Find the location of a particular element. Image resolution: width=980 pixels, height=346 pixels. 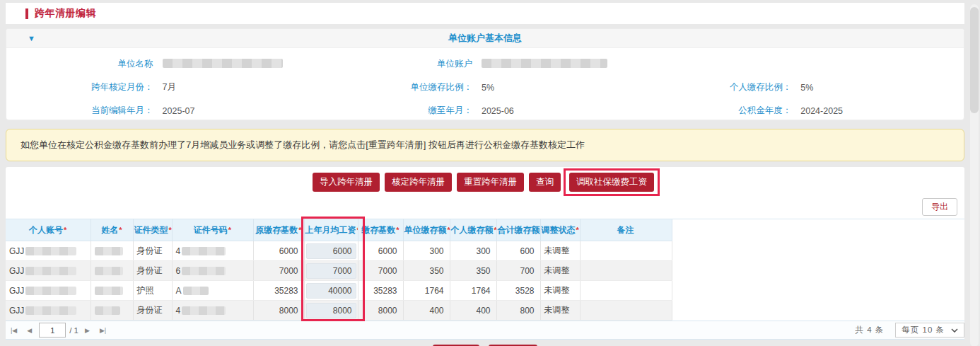

cell-total-amount: 800 is located at coordinates (518, 311).